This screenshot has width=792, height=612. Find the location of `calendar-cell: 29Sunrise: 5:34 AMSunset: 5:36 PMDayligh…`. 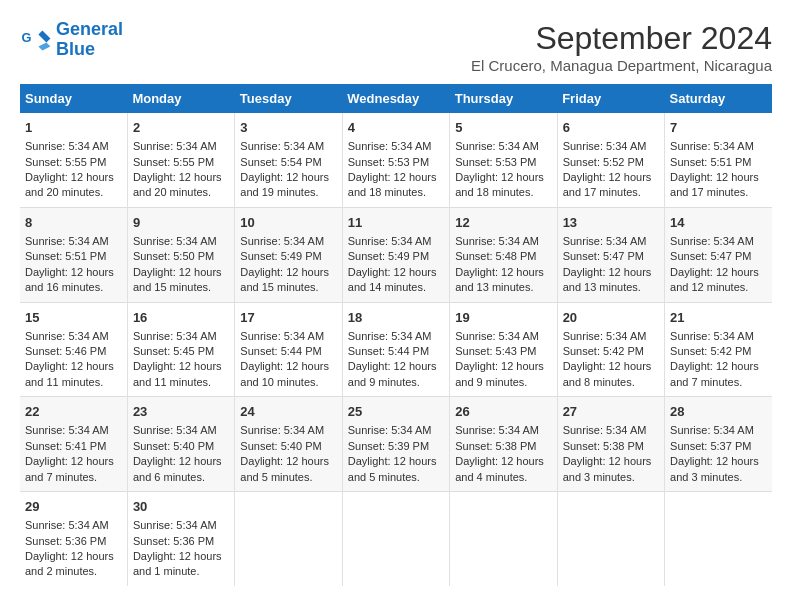

calendar-cell: 29Sunrise: 5:34 AMSunset: 5:36 PMDayligh… is located at coordinates (74, 539).